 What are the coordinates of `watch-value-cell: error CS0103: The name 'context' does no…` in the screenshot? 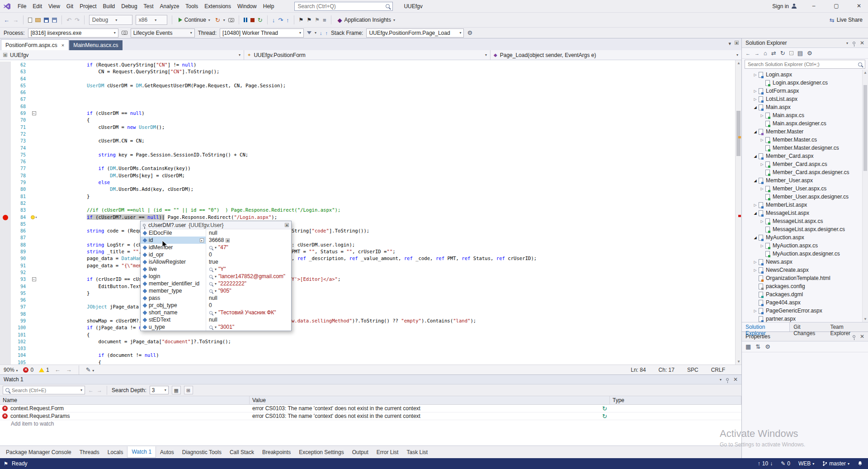 It's located at (429, 416).